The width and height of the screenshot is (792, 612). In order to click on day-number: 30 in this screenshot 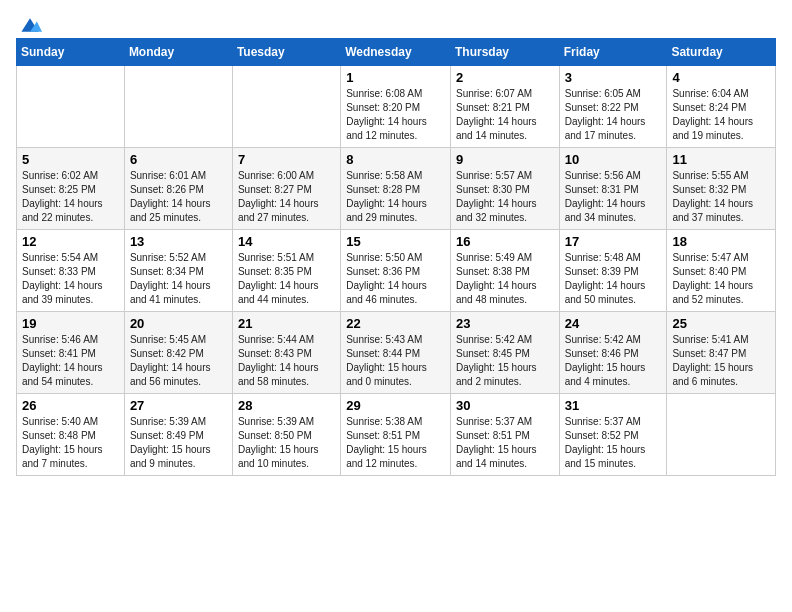, I will do `click(505, 406)`.